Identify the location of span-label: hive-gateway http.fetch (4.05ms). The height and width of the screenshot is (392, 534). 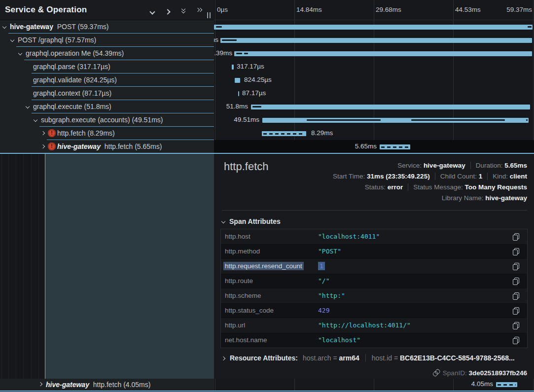
(98, 385).